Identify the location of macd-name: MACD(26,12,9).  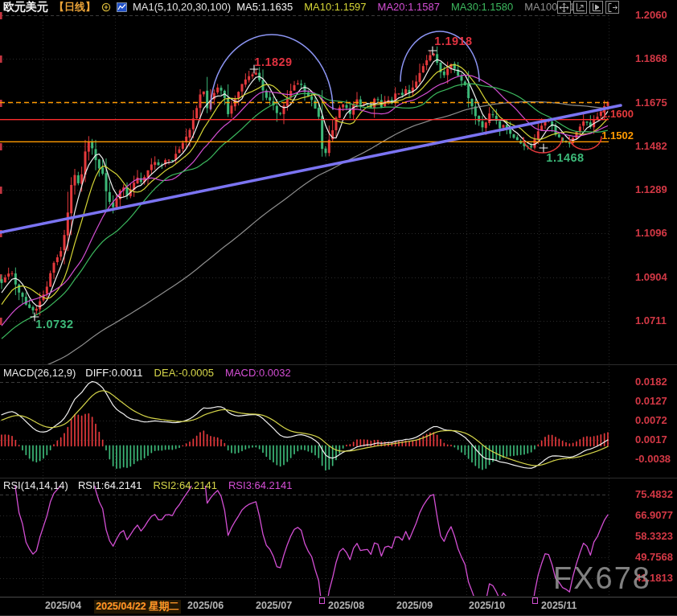
(39, 373).